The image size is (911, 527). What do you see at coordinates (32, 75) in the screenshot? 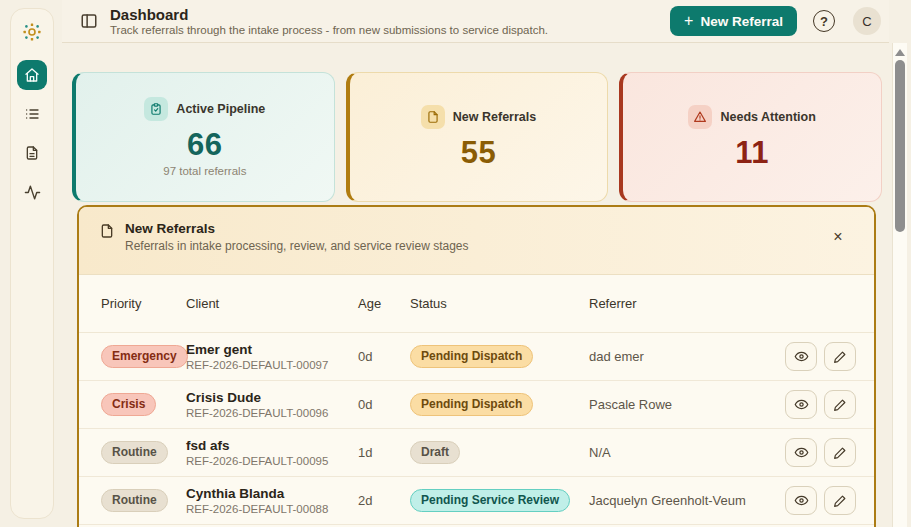
I see `home-icon` at bounding box center [32, 75].